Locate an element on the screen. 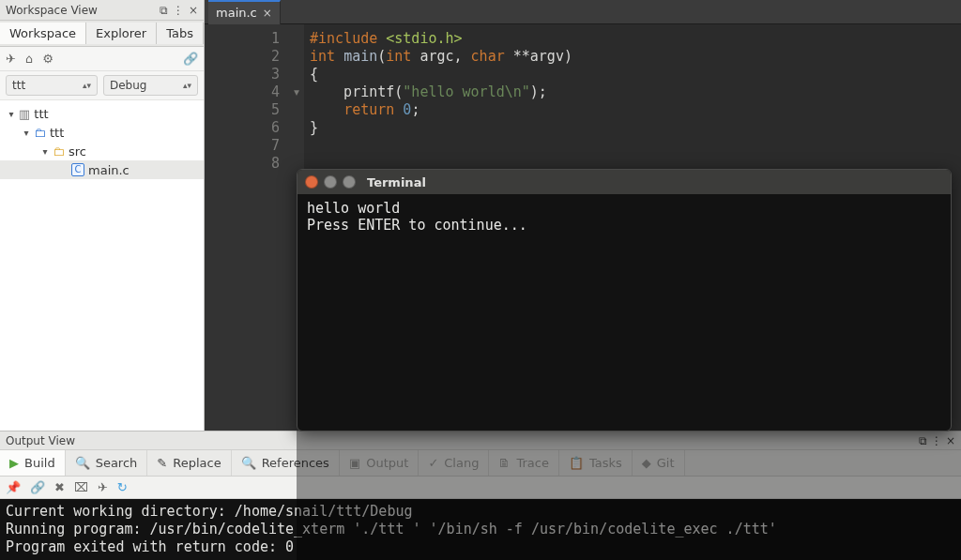 This screenshot has height=560, width=961. output-tab-label: Trace is located at coordinates (533, 463).